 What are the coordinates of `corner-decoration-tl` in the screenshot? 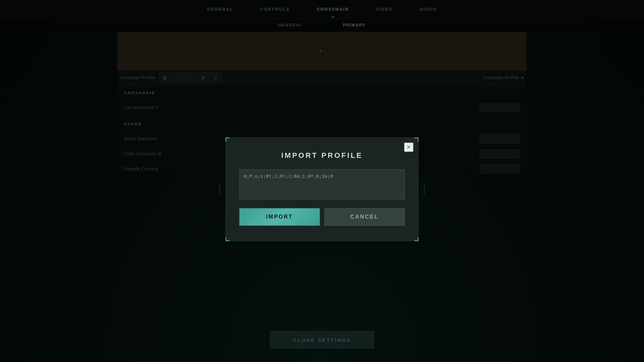 It's located at (228, 139).